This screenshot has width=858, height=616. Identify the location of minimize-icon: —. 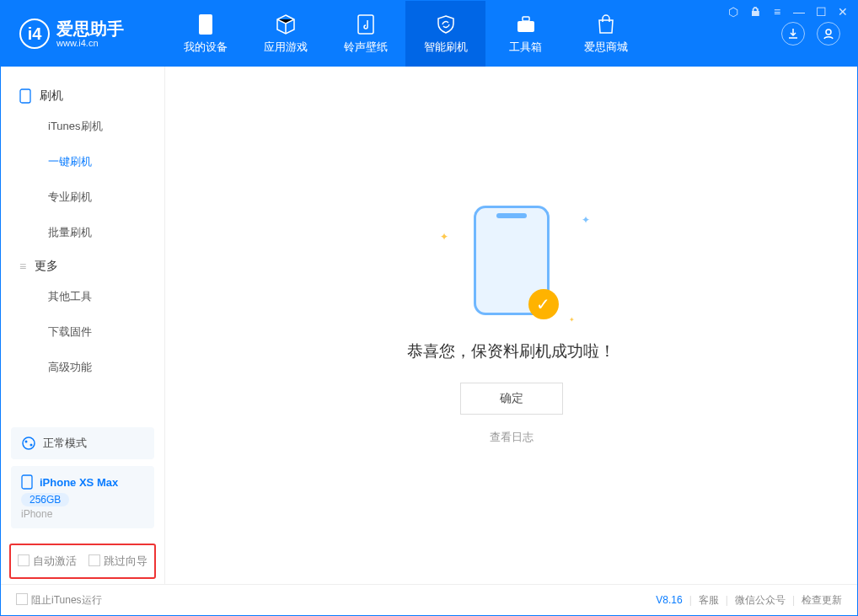
(799, 12).